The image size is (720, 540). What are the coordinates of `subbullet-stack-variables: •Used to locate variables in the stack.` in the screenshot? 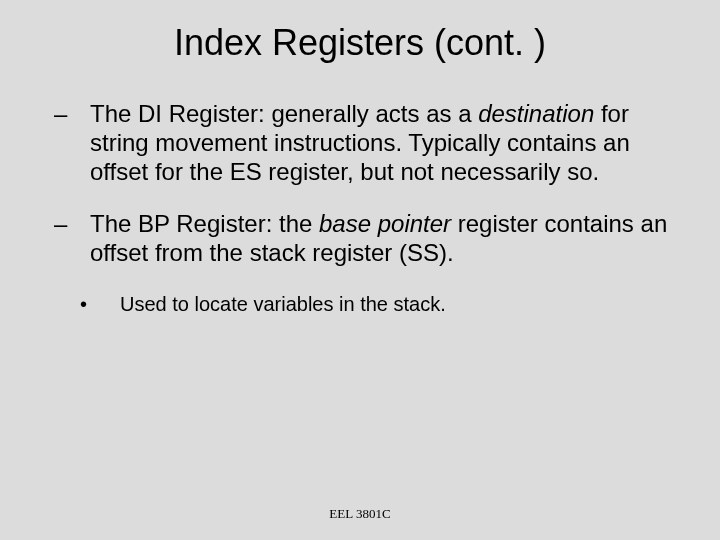 It's located at (385, 304).